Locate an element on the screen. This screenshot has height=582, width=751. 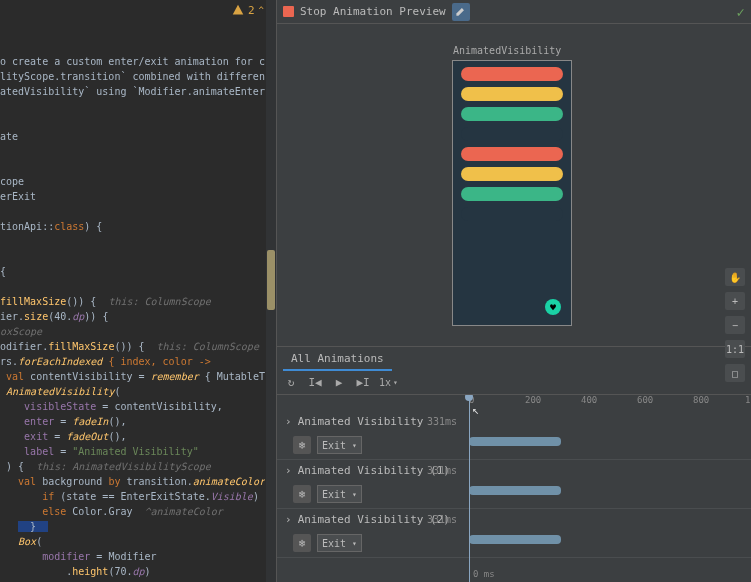
step-back-icon: I◀ is located at coordinates (315, 383).